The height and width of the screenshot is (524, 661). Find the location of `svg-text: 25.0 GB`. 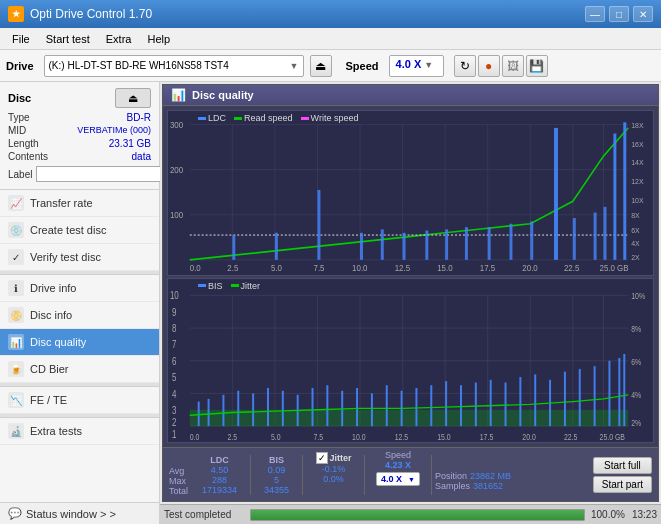

svg-text: 25.0 GB is located at coordinates (613, 436).